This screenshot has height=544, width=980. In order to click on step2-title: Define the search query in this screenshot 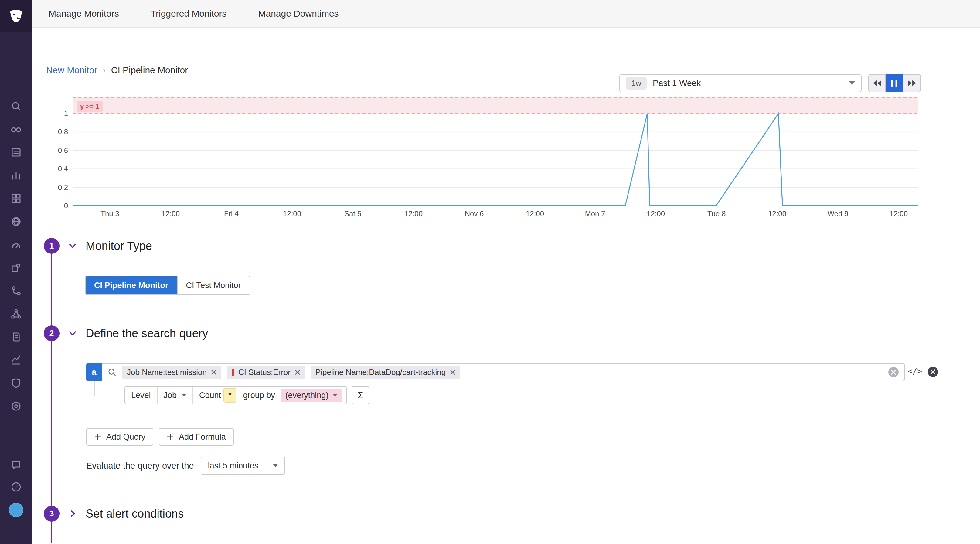, I will do `click(147, 333)`.